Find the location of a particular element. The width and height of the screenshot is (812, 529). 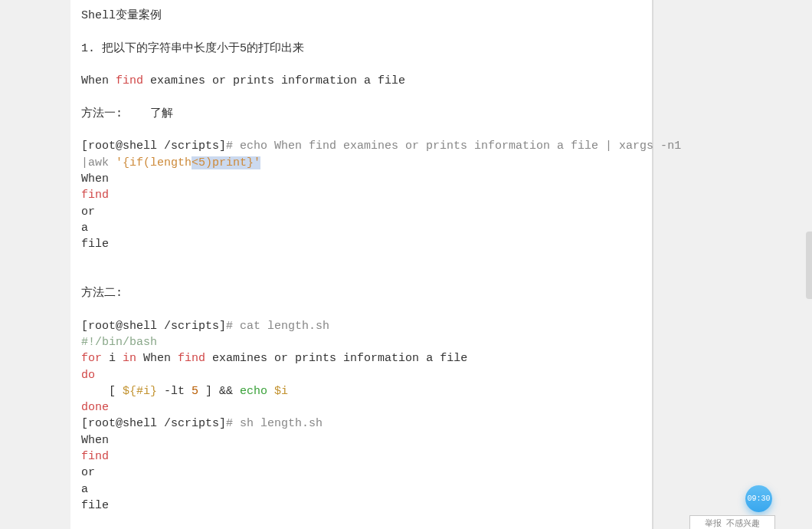

vertical-divider is located at coordinates (653, 264).